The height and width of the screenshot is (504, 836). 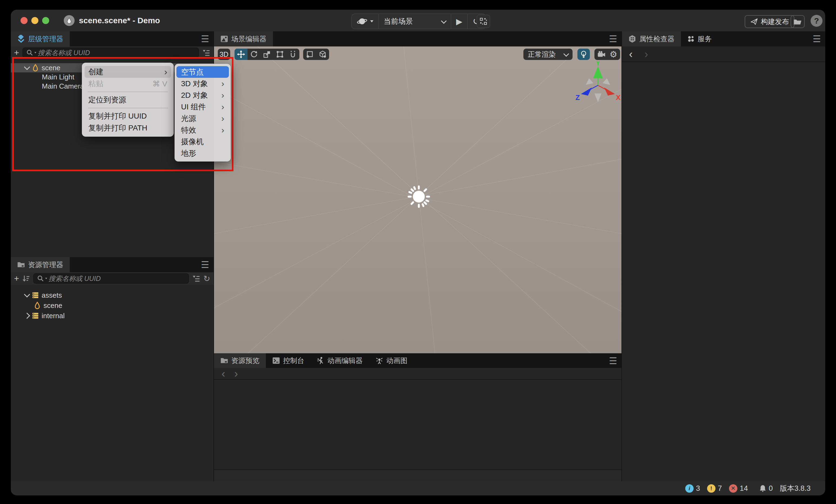 I want to click on scale-tool-button, so click(x=267, y=54).